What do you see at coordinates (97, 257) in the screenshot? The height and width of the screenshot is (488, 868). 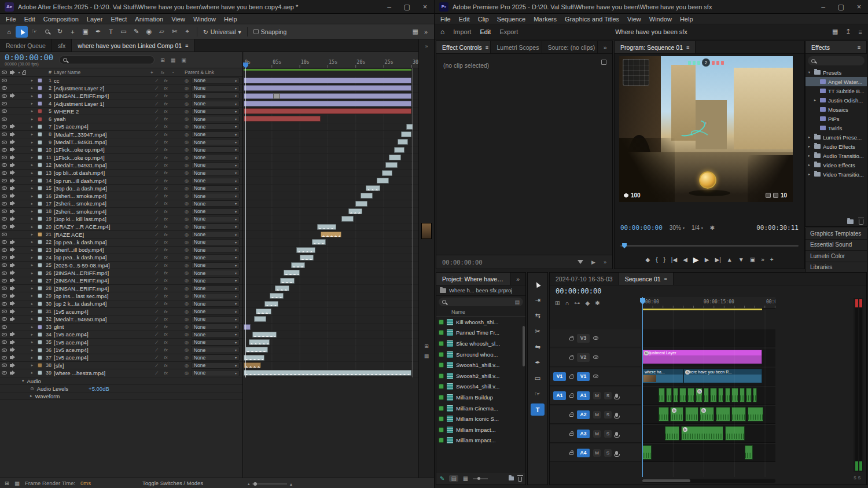 I see `layer-name: [op pea...k dash.mp4]` at bounding box center [97, 257].